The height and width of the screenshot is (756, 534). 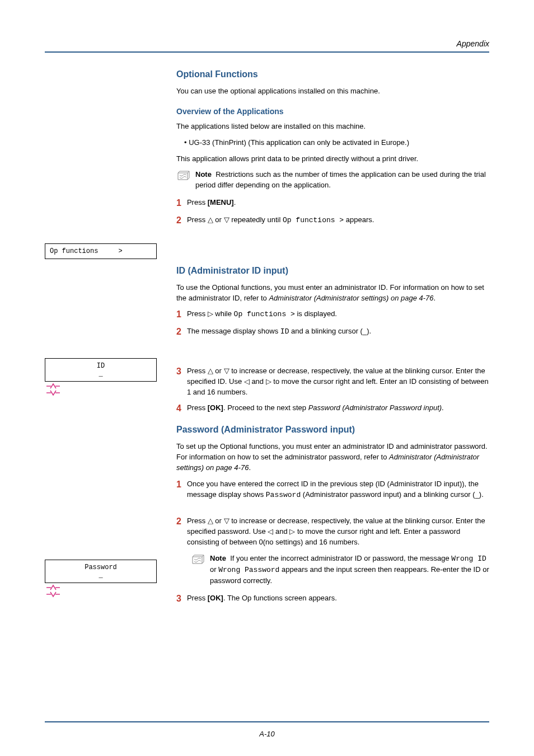 What do you see at coordinates (332, 204) in the screenshot?
I see `step-1-press-menu: 1 Press [MENU].` at bounding box center [332, 204].